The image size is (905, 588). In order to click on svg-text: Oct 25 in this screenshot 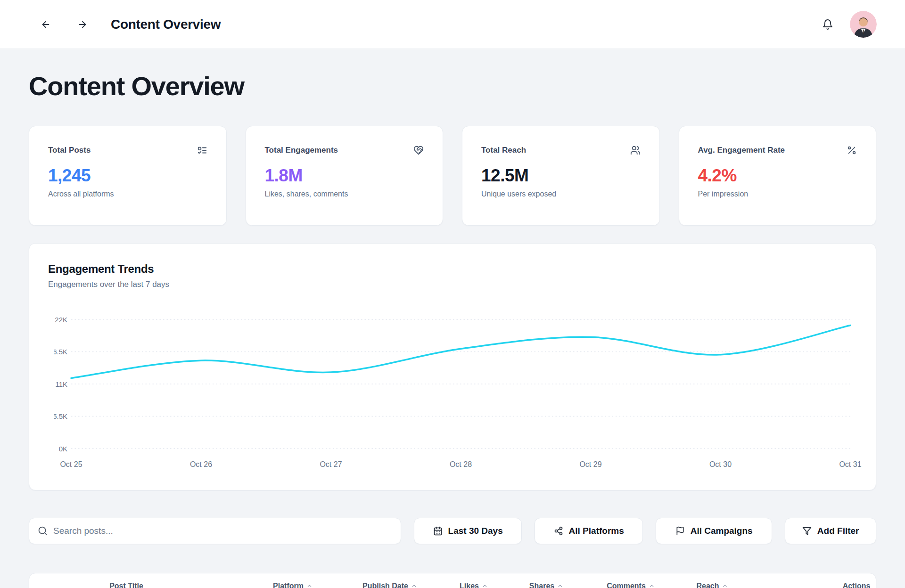, I will do `click(71, 465)`.